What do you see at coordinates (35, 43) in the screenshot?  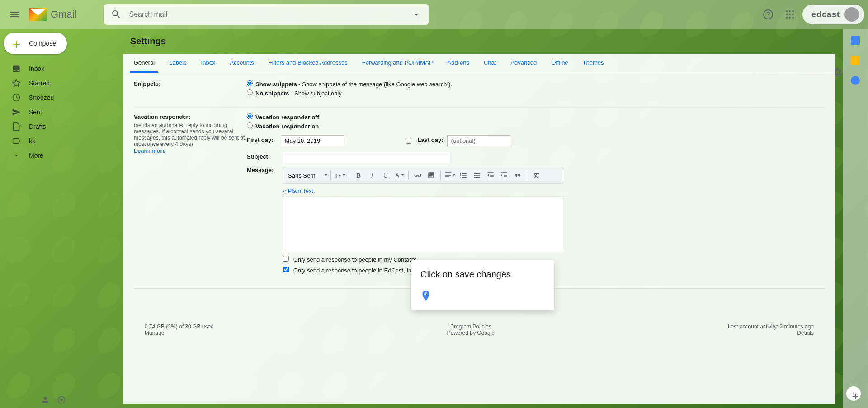 I see `compose-button: Compose` at bounding box center [35, 43].